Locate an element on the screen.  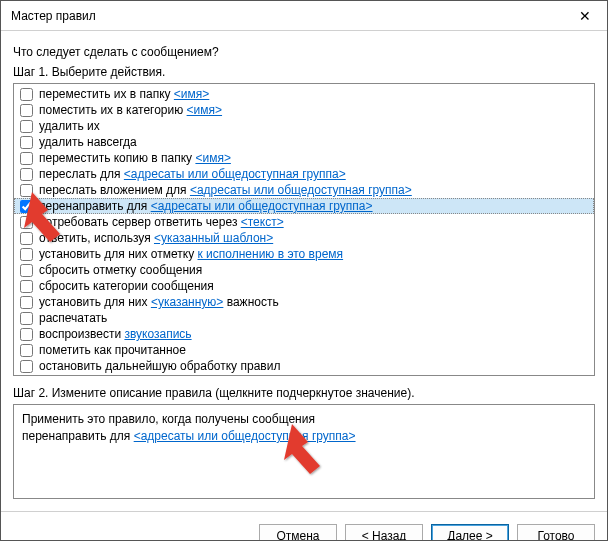
description-line2-pre: перенаправить для is located at coordinates (78, 436).